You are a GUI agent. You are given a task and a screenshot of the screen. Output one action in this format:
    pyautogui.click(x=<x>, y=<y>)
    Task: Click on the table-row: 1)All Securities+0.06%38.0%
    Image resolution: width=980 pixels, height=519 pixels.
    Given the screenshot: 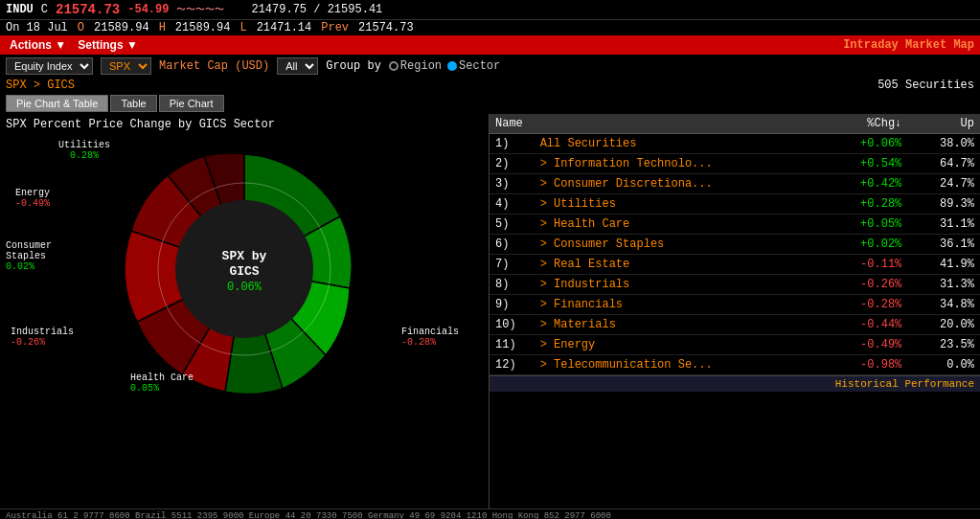 What is the action you would take?
    pyautogui.click(x=735, y=144)
    